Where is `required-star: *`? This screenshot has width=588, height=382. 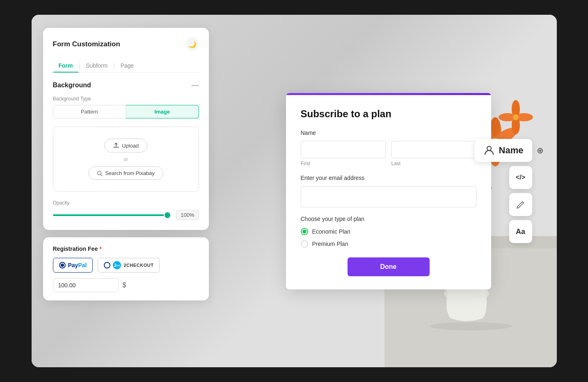 required-star: * is located at coordinates (100, 249).